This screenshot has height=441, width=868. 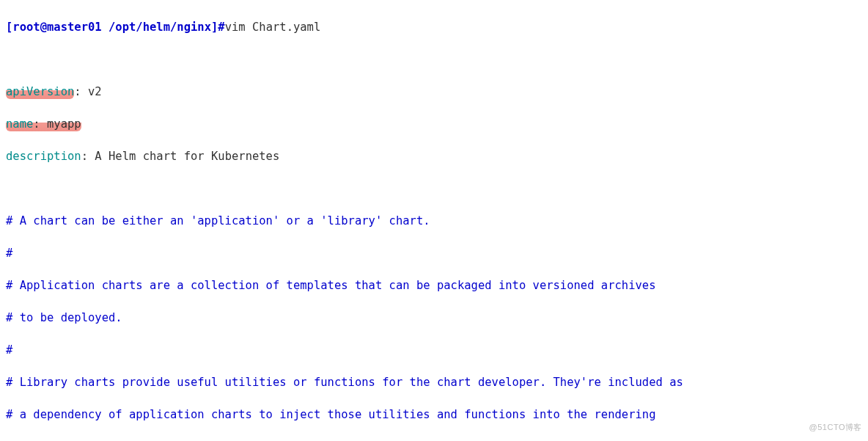 What do you see at coordinates (434, 318) in the screenshot?
I see `comment-line: # to be deployed.` at bounding box center [434, 318].